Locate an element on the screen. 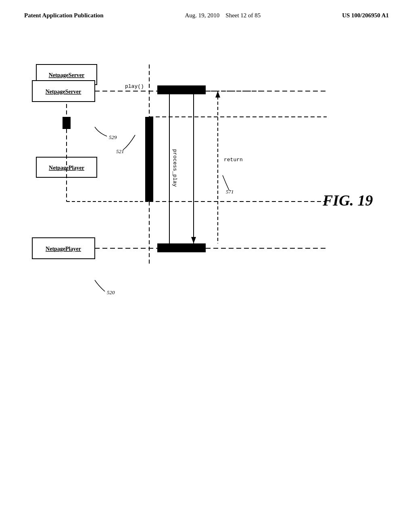 This screenshot has width=413, height=532. down-arrow-head is located at coordinates (194, 240).